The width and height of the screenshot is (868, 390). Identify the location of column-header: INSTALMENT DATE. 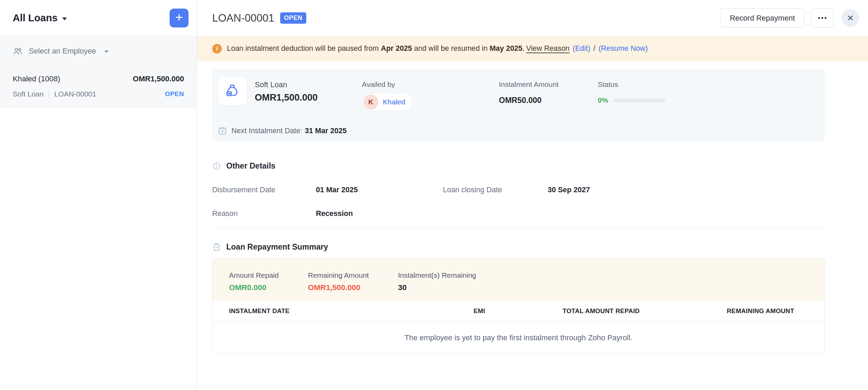
(280, 311).